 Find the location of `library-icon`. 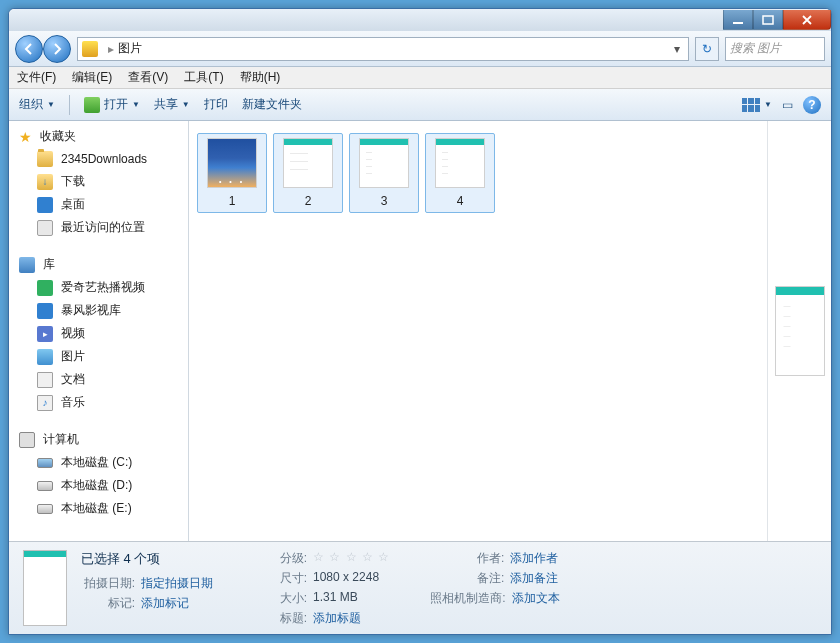

library-icon is located at coordinates (27, 265).